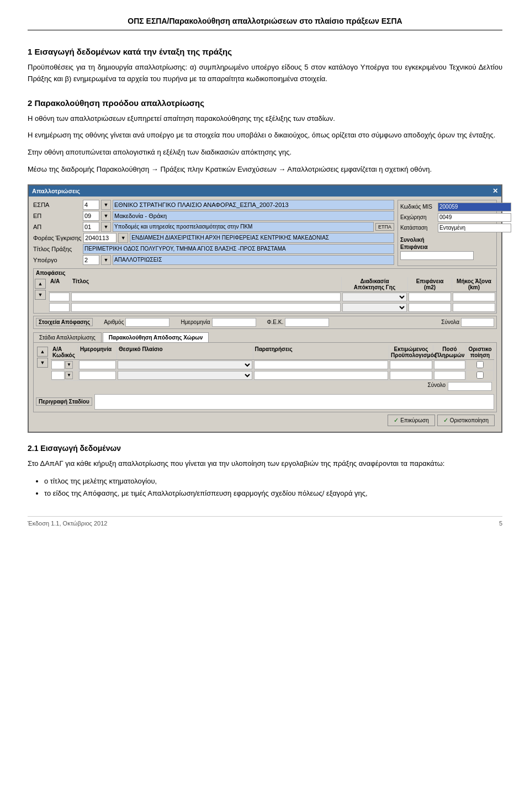  What do you see at coordinates (478, 322) in the screenshot?
I see `synolo-input` at bounding box center [478, 322].